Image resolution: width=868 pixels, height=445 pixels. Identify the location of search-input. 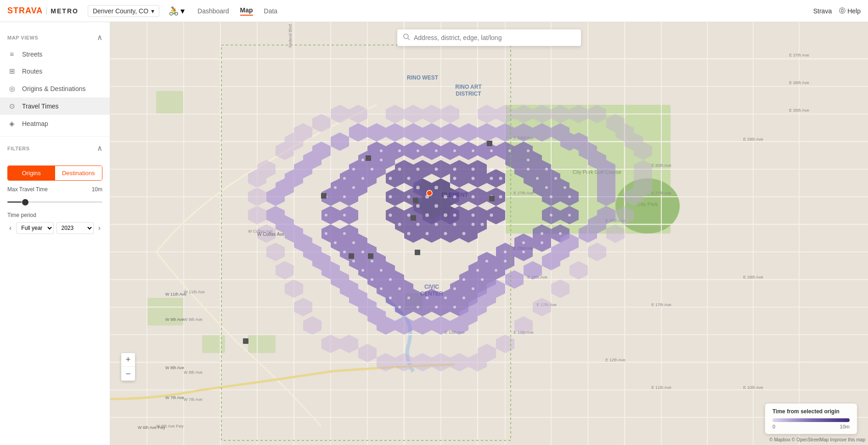
(495, 38).